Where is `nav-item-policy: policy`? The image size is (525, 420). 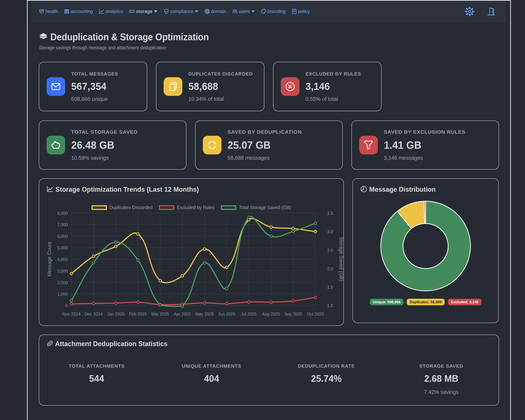
nav-item-policy: policy is located at coordinates (301, 11).